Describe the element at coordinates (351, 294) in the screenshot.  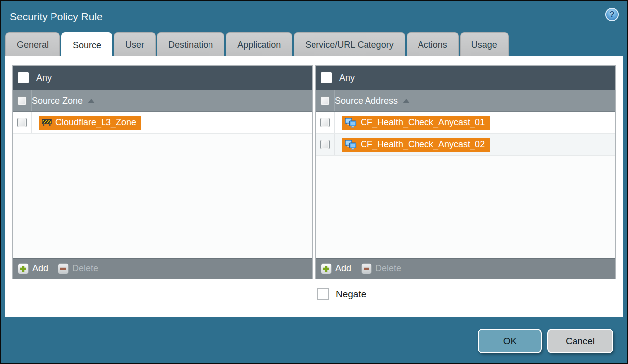
I see `negate-label: Negate` at that location.